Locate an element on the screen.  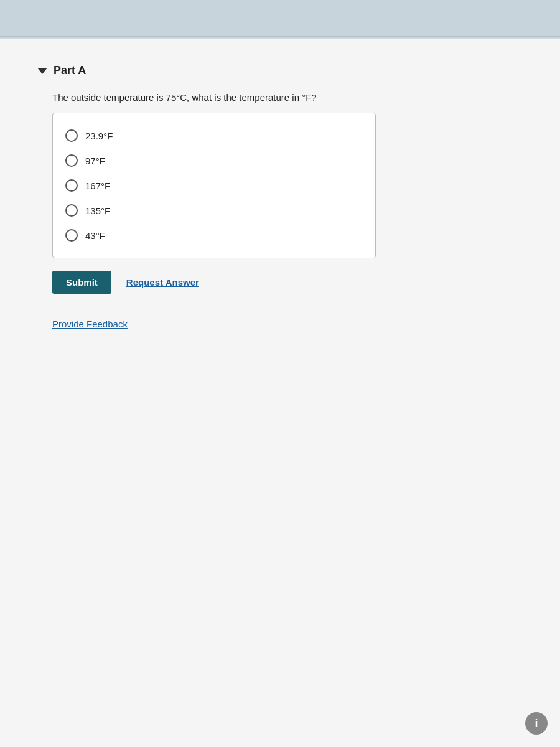
part-title: Part A is located at coordinates (70, 71).